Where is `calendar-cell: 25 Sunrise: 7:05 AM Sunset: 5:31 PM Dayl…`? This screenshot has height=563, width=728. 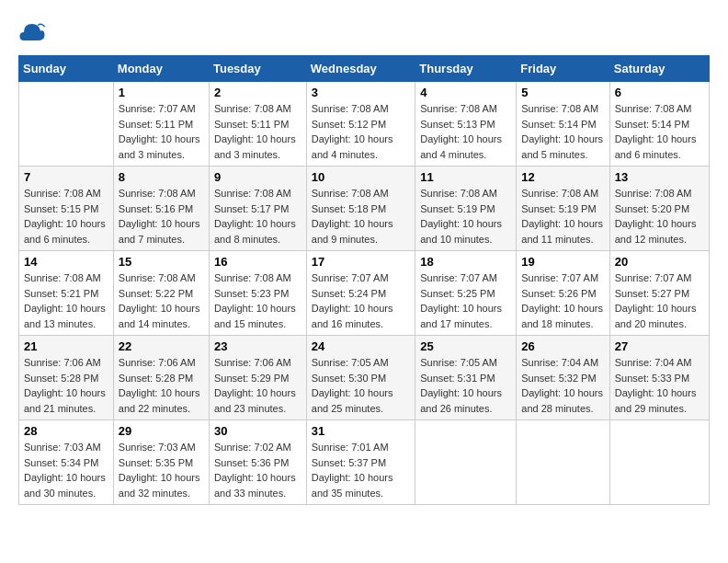 calendar-cell: 25 Sunrise: 7:05 AM Sunset: 5:31 PM Dayl… is located at coordinates (466, 378).